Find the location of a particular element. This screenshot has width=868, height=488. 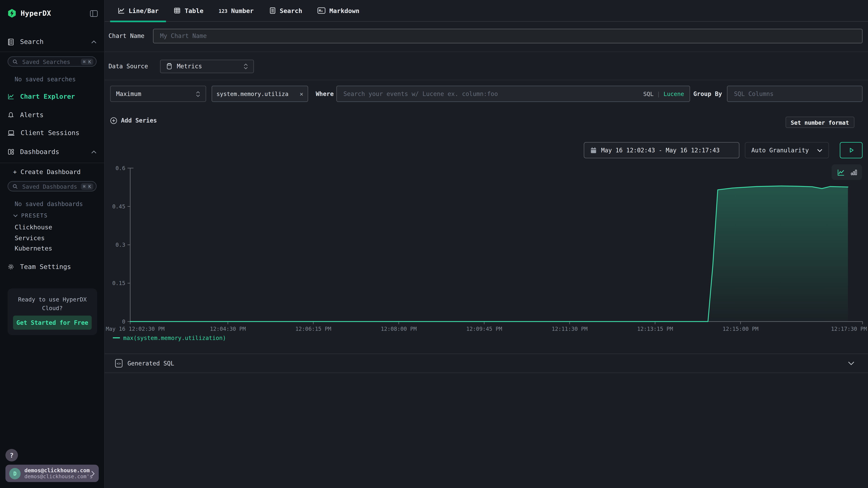

legend-label: max(system.memory.utilization) is located at coordinates (175, 338).